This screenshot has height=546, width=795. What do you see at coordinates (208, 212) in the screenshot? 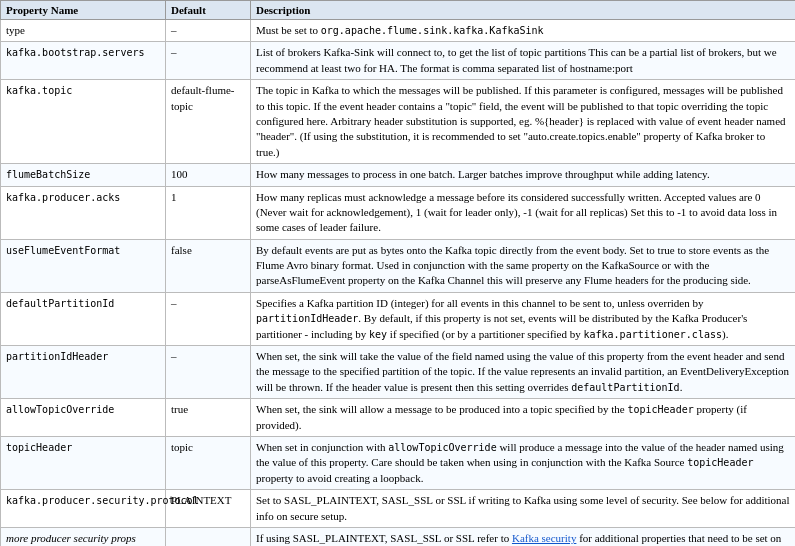
I see `property-default-cell: 1` at bounding box center [208, 212].